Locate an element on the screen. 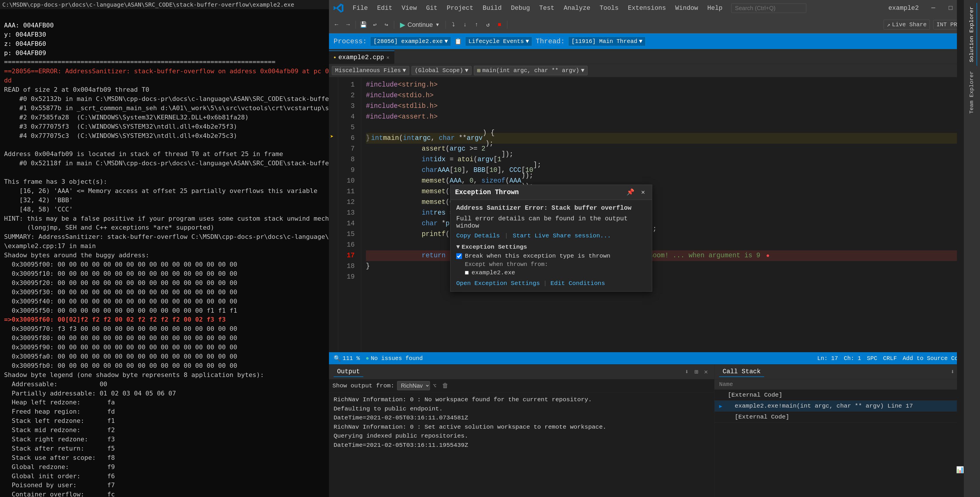 The height and width of the screenshot is (497, 980). tb-stop: ■ is located at coordinates (500, 25).